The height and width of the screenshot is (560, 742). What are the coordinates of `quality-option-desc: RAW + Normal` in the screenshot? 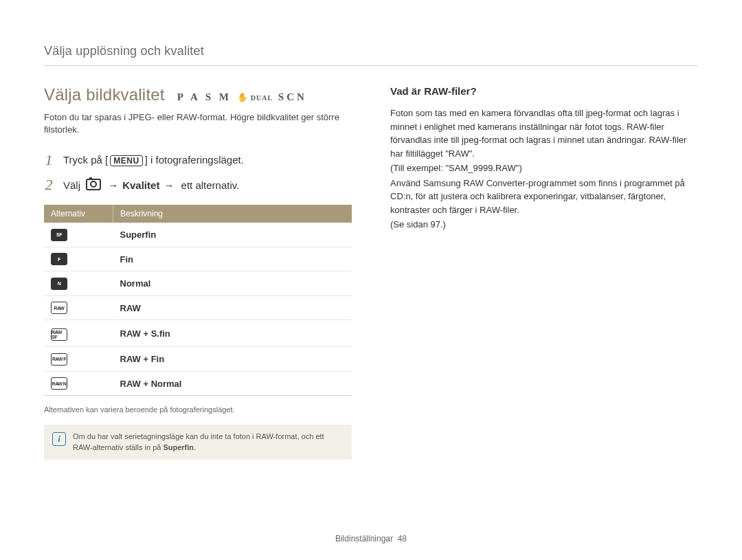 It's located at (233, 383).